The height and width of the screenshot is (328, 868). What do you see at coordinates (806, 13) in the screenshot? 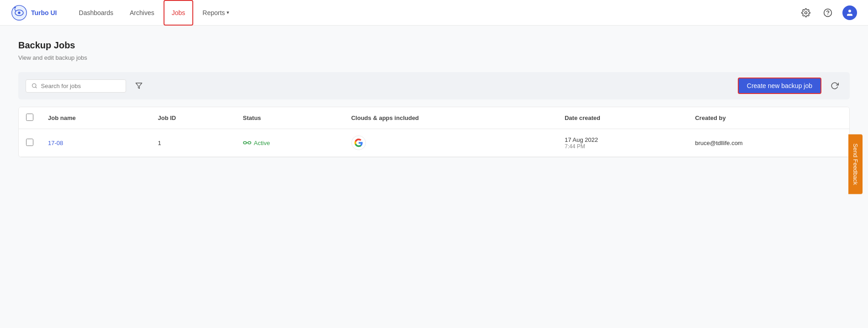
I see `settings-button` at bounding box center [806, 13].